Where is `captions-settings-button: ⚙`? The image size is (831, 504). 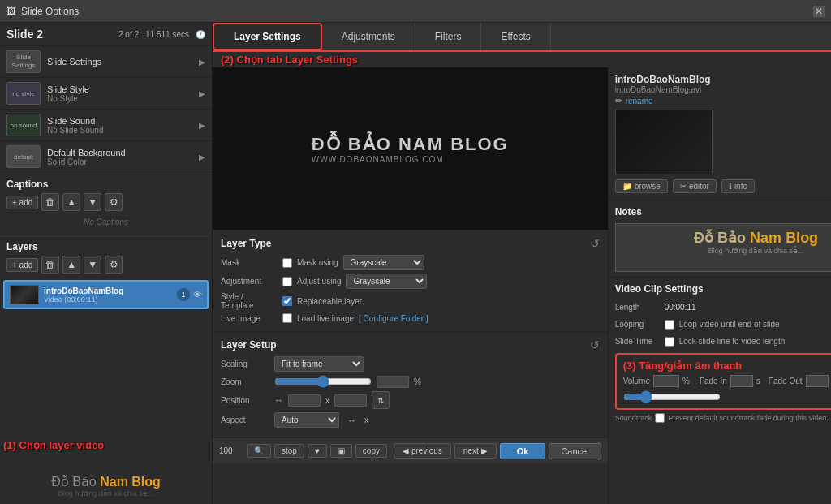 captions-settings-button: ⚙ is located at coordinates (114, 202).